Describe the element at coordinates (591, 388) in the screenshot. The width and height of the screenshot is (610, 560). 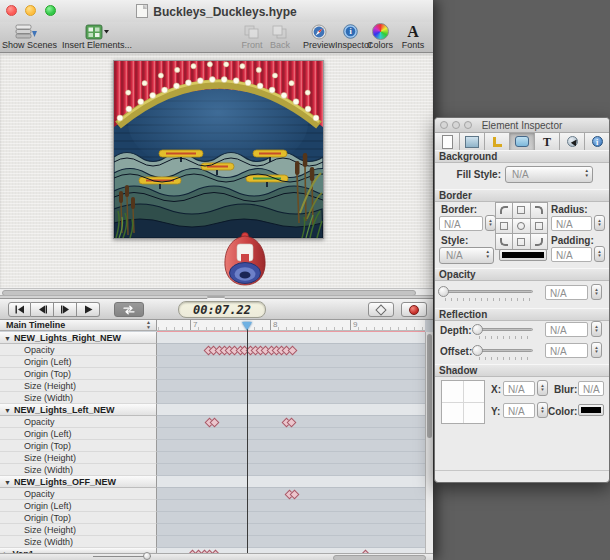
I see `shadow-blur-field: N/A` at that location.